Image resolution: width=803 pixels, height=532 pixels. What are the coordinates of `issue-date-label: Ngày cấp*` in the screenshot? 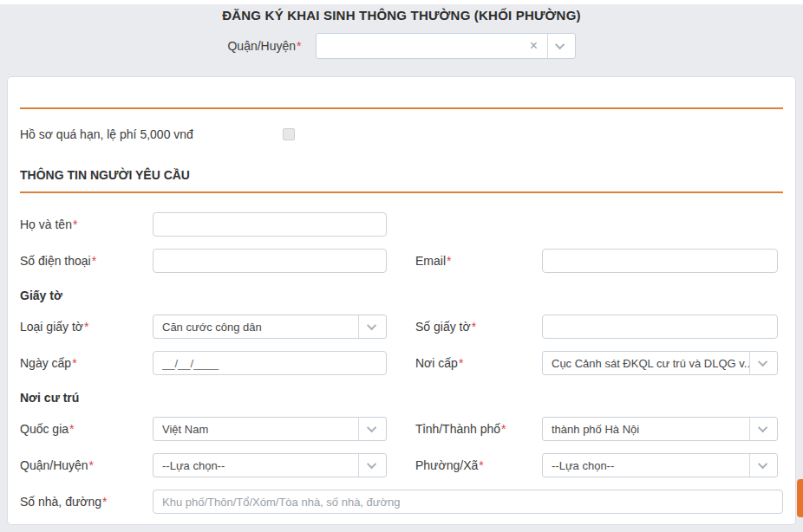 It's located at (87, 363).